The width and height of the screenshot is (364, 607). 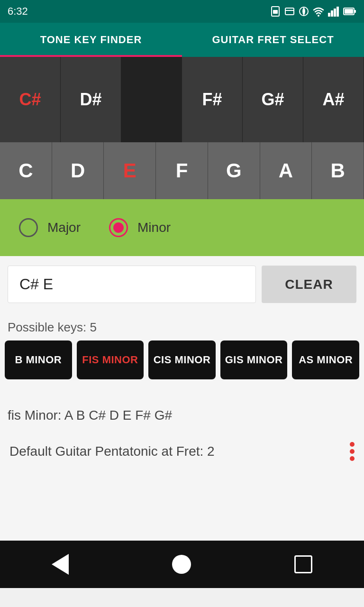 What do you see at coordinates (182, 326) in the screenshot?
I see `possible-keys-label: Possible keys: 5` at bounding box center [182, 326].